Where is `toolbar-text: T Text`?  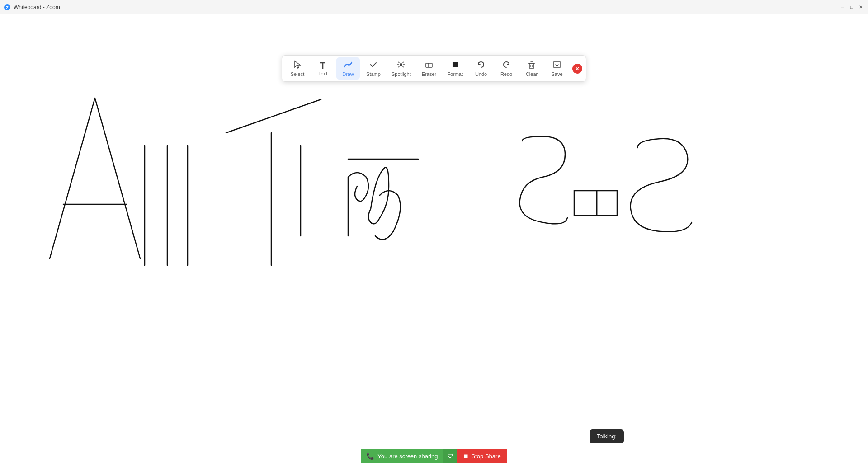 toolbar-text: T Text is located at coordinates (323, 69).